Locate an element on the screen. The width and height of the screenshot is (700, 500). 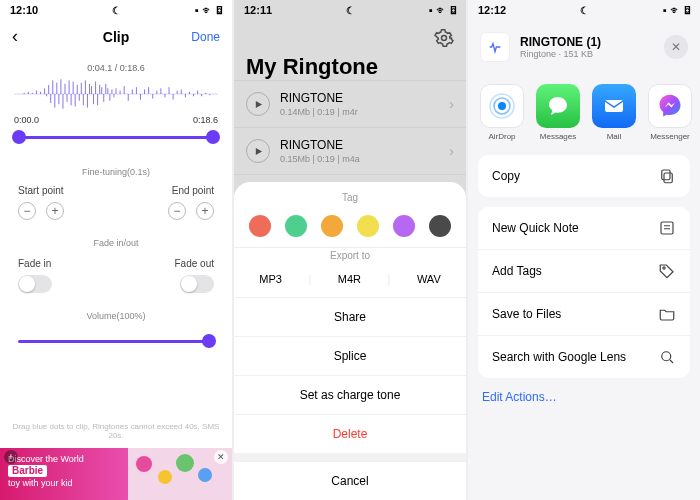
time-counter: 0:04.1 / 0:18.6 is located at coordinates (116, 68).